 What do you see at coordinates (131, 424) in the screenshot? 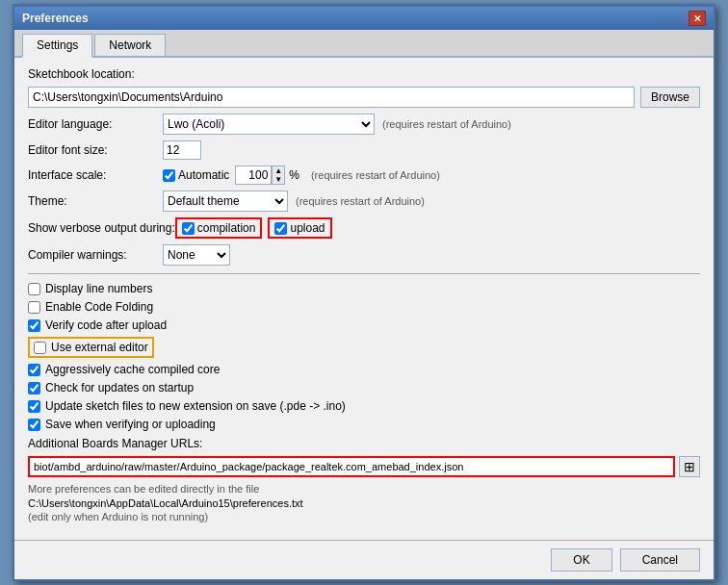
I see `save-verifying-label: Save when verifying or uploading` at bounding box center [131, 424].